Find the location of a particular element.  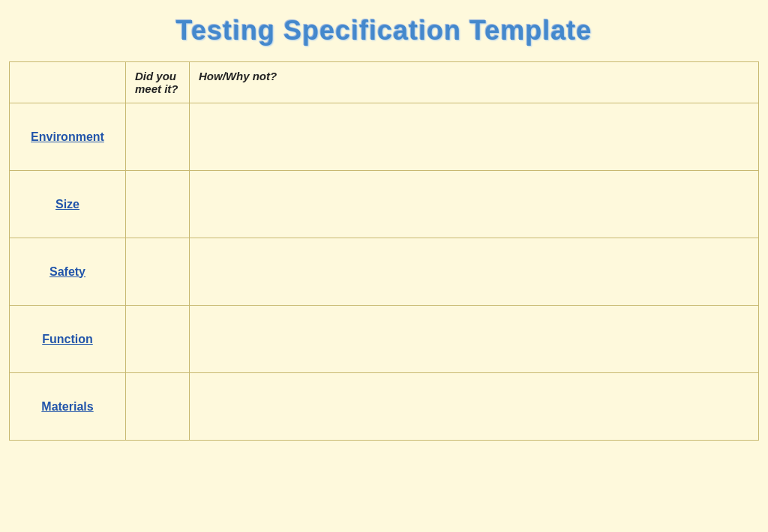

row-label-cell: Size is located at coordinates (68, 205).